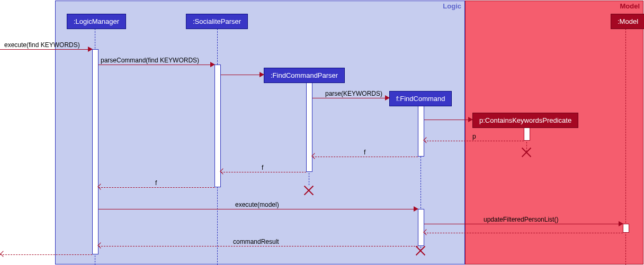 Image resolution: width=644 pixels, height=265 pixels. I want to click on activation-logic-manager, so click(95, 152).